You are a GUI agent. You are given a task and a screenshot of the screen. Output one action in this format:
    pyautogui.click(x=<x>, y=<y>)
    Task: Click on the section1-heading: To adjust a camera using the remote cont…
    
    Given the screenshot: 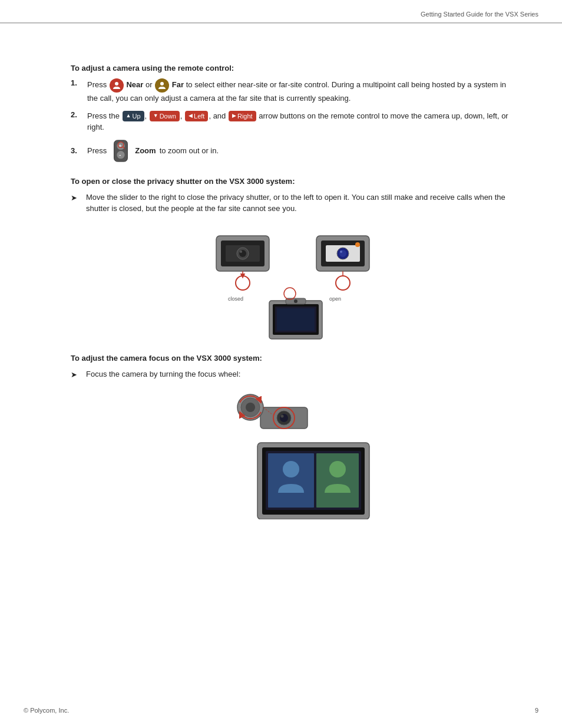 What is the action you would take?
    pyautogui.click(x=293, y=68)
    